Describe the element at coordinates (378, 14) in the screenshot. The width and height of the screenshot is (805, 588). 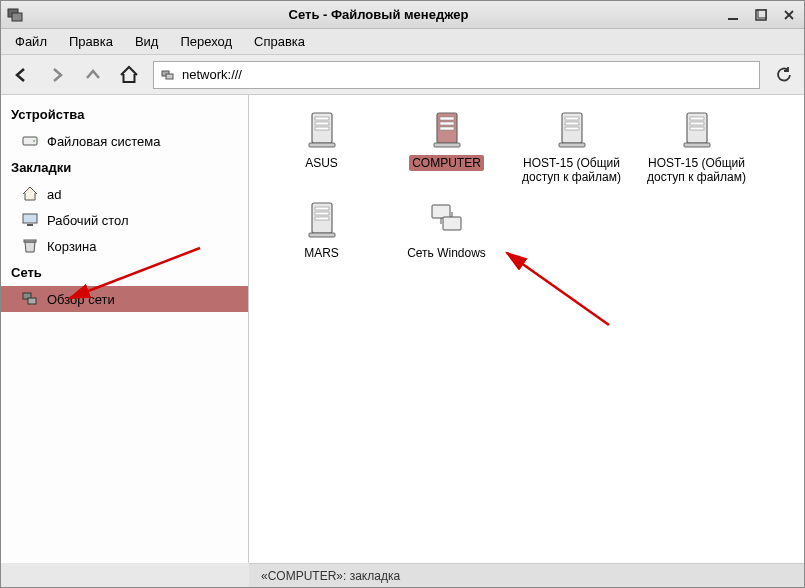
I see `window-title: Сеть - Файловый менеджер` at that location.